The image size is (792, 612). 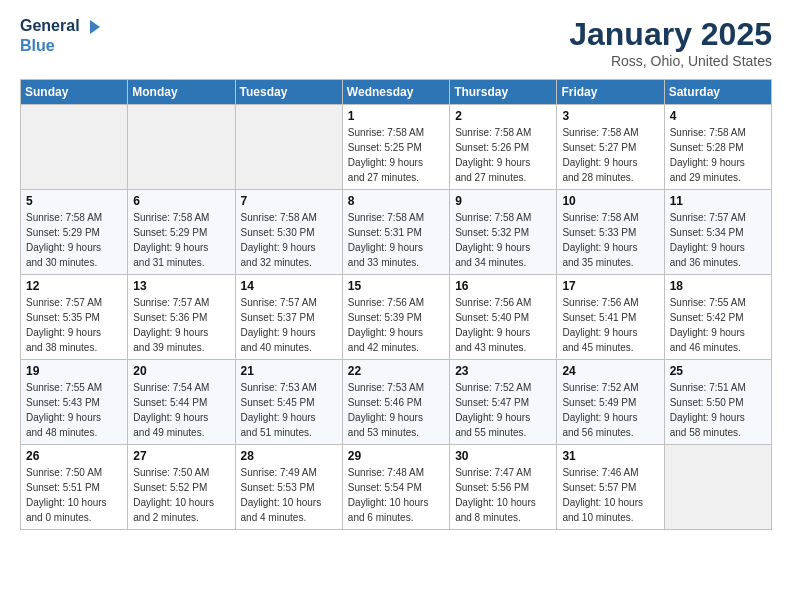 What do you see at coordinates (182, 232) in the screenshot?
I see `calendar-cell: 6Sunrise: 7:58 AMSunset: 5:29 PMDaylight…` at bounding box center [182, 232].